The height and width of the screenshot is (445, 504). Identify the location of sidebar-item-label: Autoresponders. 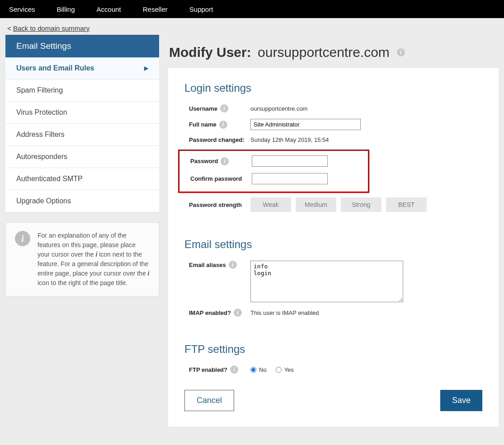
(42, 157).